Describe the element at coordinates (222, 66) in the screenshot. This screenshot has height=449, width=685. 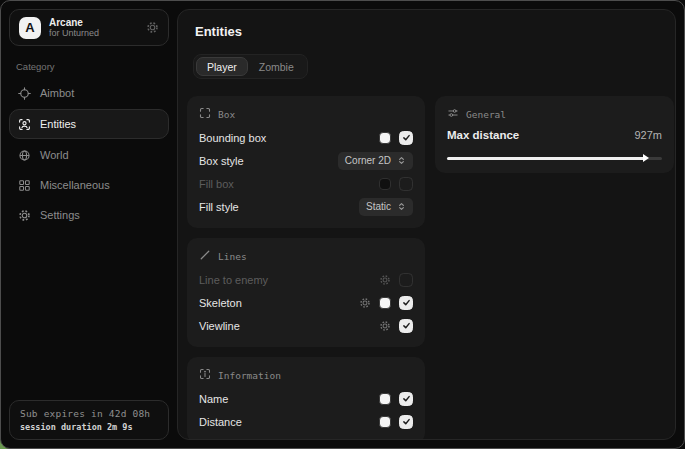
I see `tab-player: Player` at that location.